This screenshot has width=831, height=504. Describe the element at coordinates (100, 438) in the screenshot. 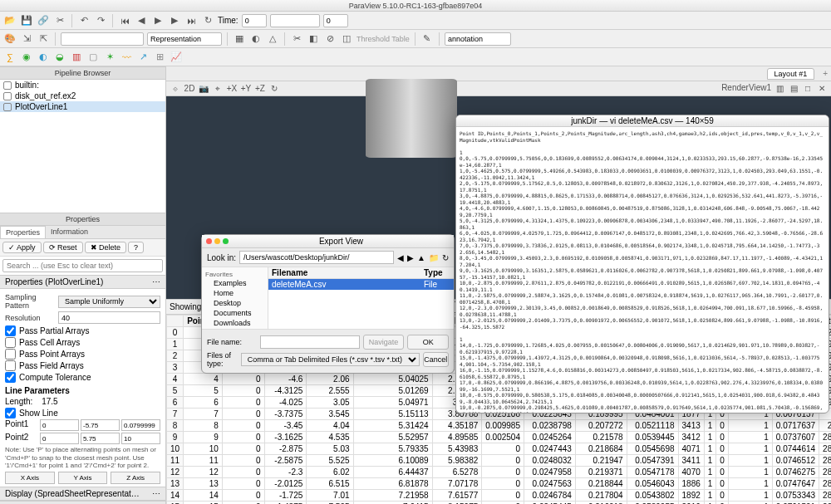

I see `p2y-input` at that location.